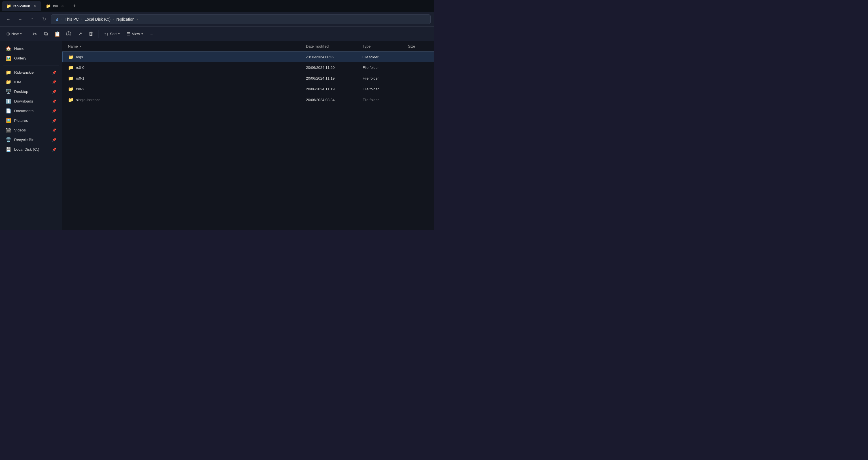  What do you see at coordinates (54, 82) in the screenshot?
I see `pin-icon-idm: 📌` at bounding box center [54, 82].